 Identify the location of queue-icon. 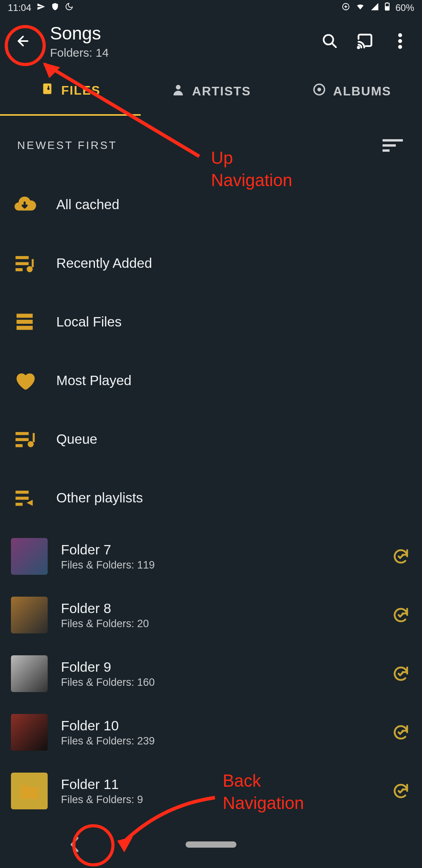
(25, 439).